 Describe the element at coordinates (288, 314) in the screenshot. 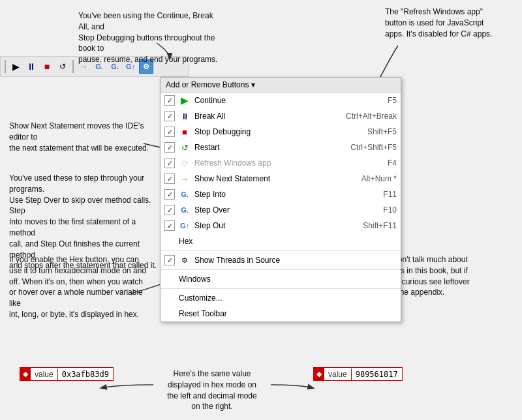

I see `reset-toolbar-label: Reset Toolbar` at that location.